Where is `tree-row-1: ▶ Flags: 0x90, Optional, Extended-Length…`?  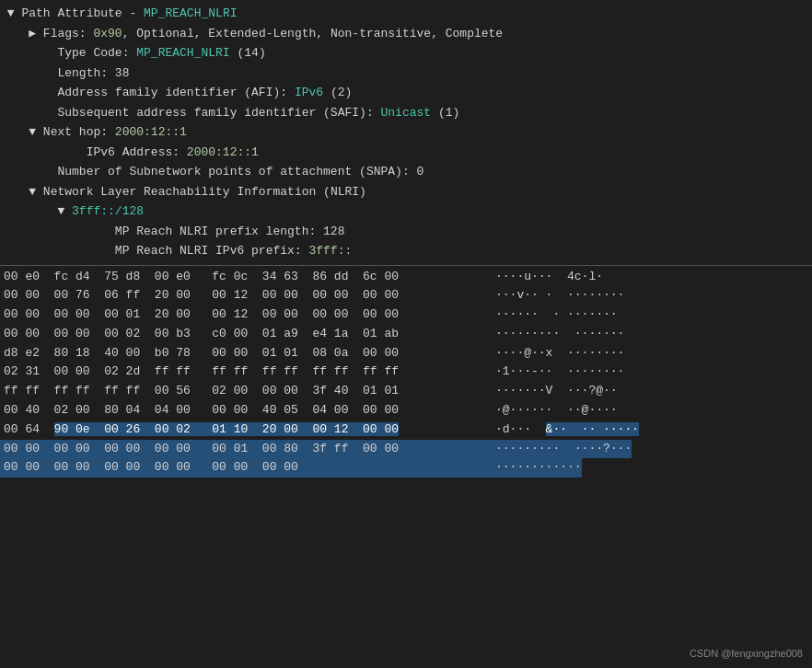
tree-row-1: ▶ Flags: 0x90, Optional, Extended-Length… is located at coordinates (406, 34).